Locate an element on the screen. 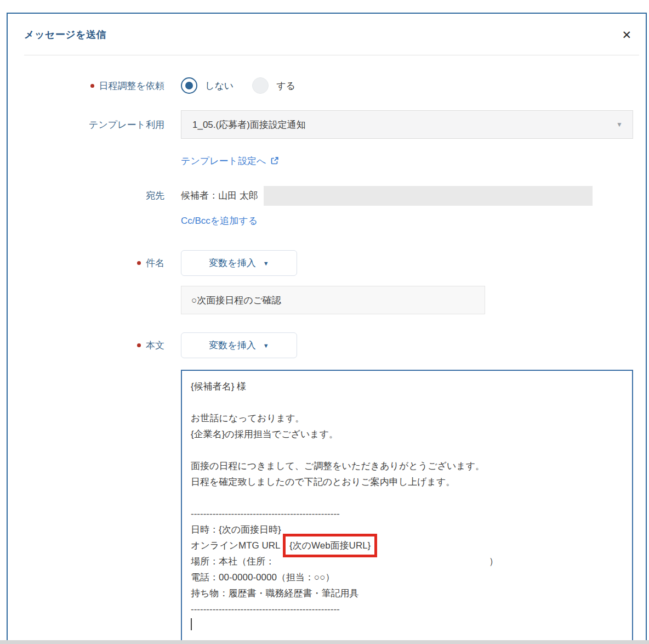  close-icon: ✕ is located at coordinates (627, 35).